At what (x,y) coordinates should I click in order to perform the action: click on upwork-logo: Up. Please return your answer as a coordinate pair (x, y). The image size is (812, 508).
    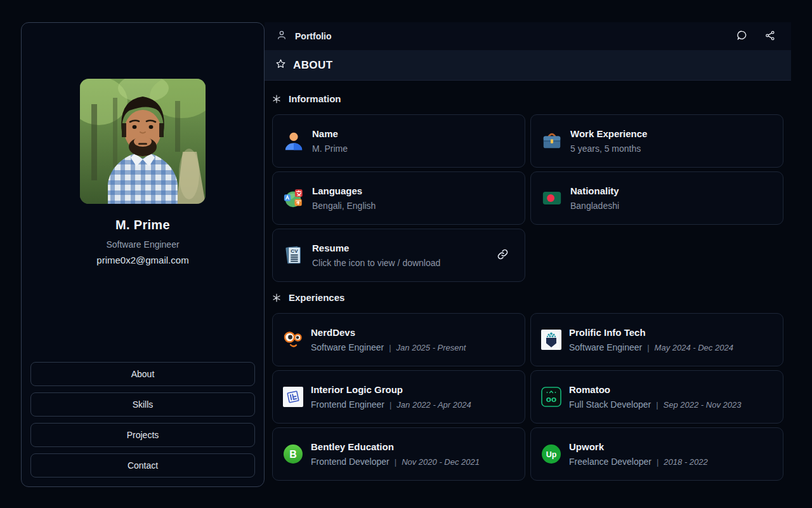
    Looking at the image, I should click on (551, 454).